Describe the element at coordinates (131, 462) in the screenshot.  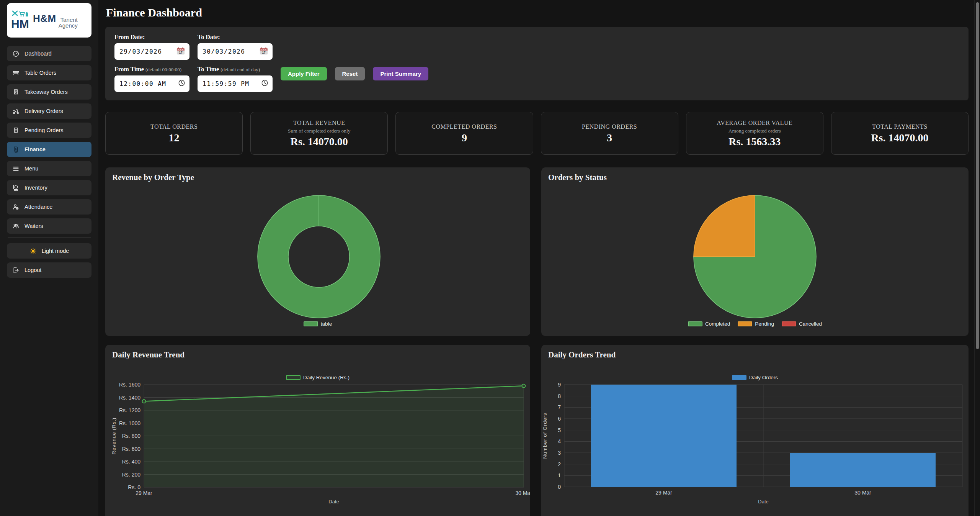
I see `svg-text: Rs. 400` at that location.